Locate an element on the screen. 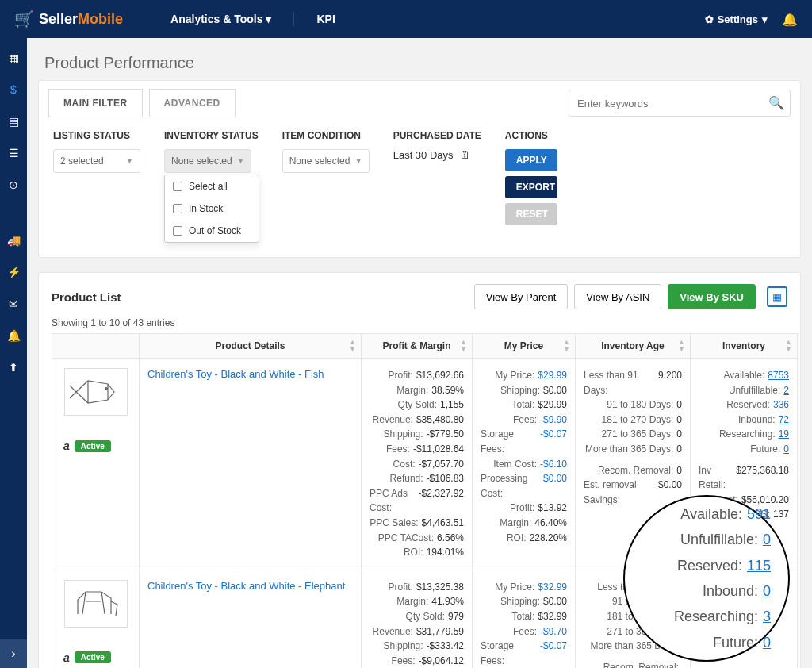  kv-row: Fees: -$11,028.64 is located at coordinates (417, 449).